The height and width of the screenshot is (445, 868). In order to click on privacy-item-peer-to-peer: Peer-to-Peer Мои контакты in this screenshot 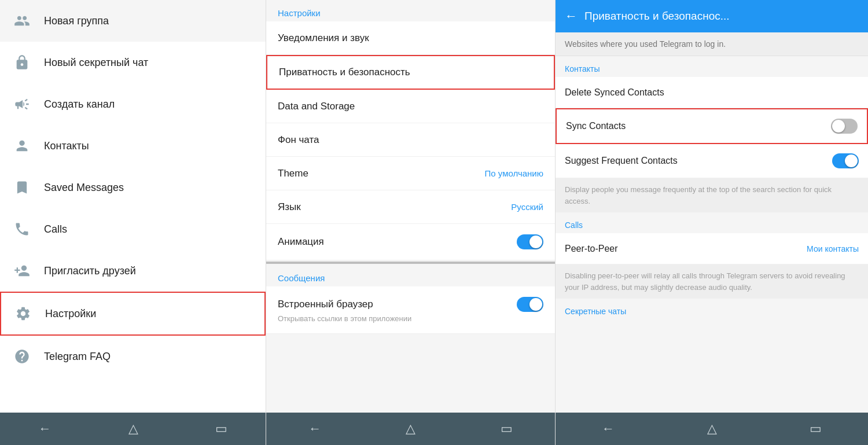, I will do `click(712, 249)`.